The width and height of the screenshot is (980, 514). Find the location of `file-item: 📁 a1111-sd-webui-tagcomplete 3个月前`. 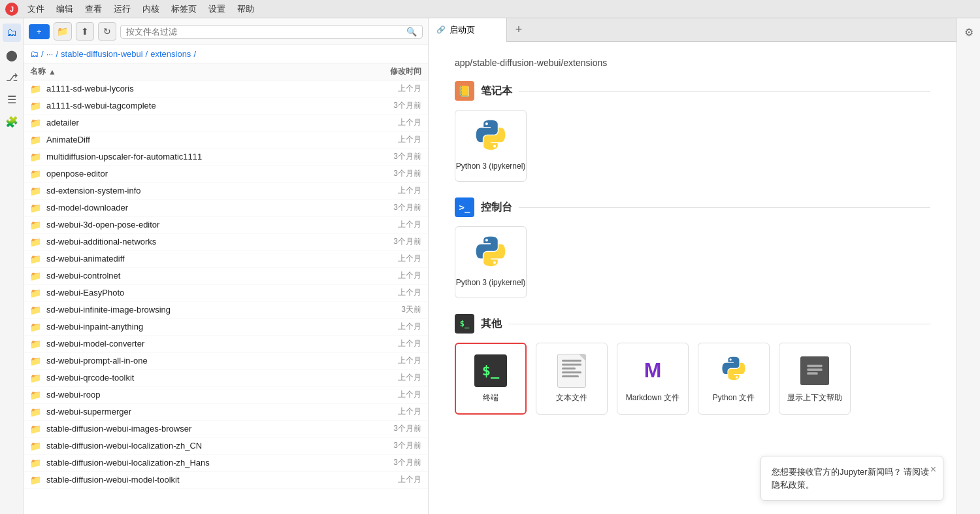

file-item: 📁 a1111-sd-webui-tagcomplete 3个月前 is located at coordinates (226, 106).